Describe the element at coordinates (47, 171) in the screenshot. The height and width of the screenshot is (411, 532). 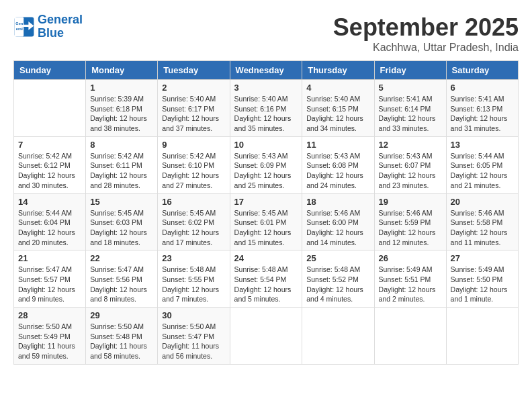
I see `day-info: Sunrise: 5:42 AMSunset: 6:12 PMDaylight:…` at that location.